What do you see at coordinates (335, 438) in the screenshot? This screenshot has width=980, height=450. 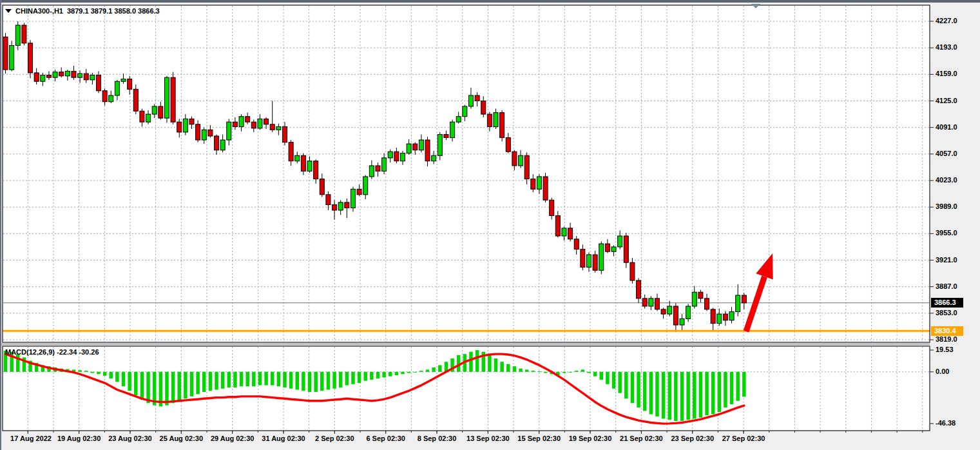 I see `time-axis-label: 2 Sep 02:30` at bounding box center [335, 438].